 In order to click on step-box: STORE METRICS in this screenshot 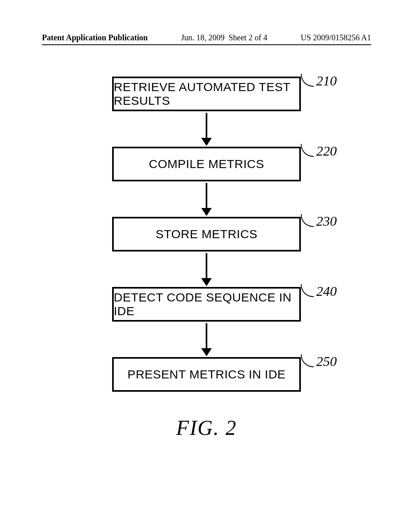, I will do `click(206, 234)`.